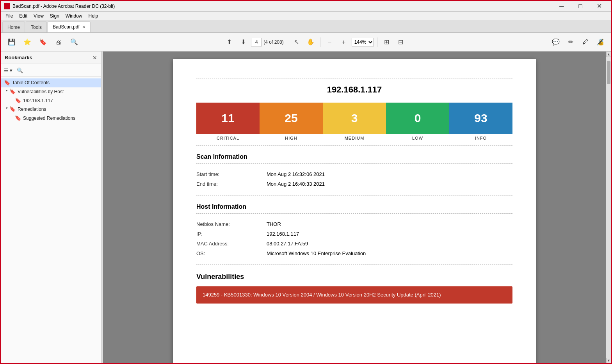  Describe the element at coordinates (390, 224) in the screenshot. I see `host-netbios-value: THOR` at that location.